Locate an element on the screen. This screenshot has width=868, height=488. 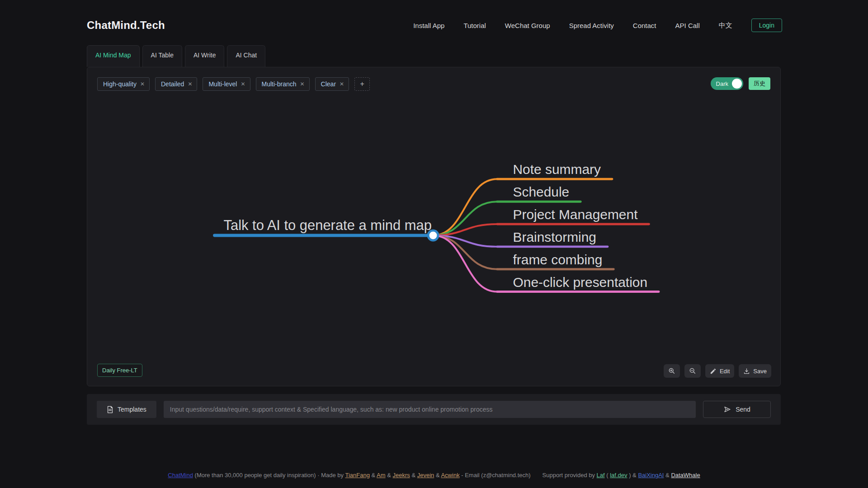
footer-link-baixingai: BaiXingAI is located at coordinates (651, 475).